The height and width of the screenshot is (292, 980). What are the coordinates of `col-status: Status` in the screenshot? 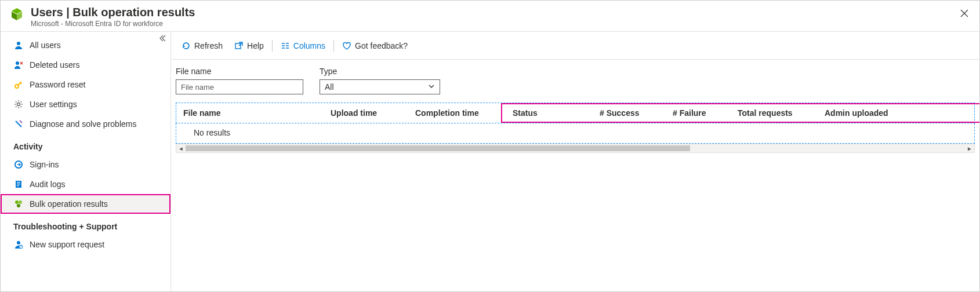 It's located at (550, 113).